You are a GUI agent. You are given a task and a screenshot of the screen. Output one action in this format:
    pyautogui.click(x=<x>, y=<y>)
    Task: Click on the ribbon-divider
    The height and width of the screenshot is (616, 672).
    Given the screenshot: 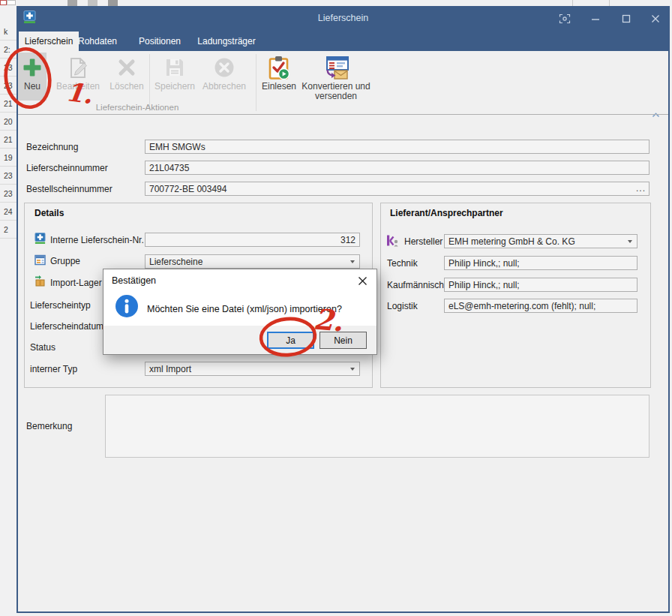 What is the action you would take?
    pyautogui.click(x=344, y=114)
    